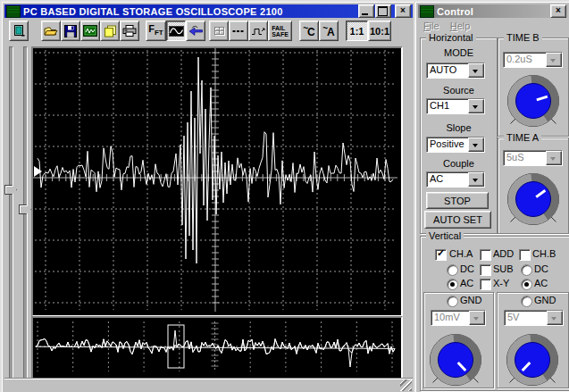 The image size is (569, 392). I want to click on cha-ac-radio, so click(452, 284).